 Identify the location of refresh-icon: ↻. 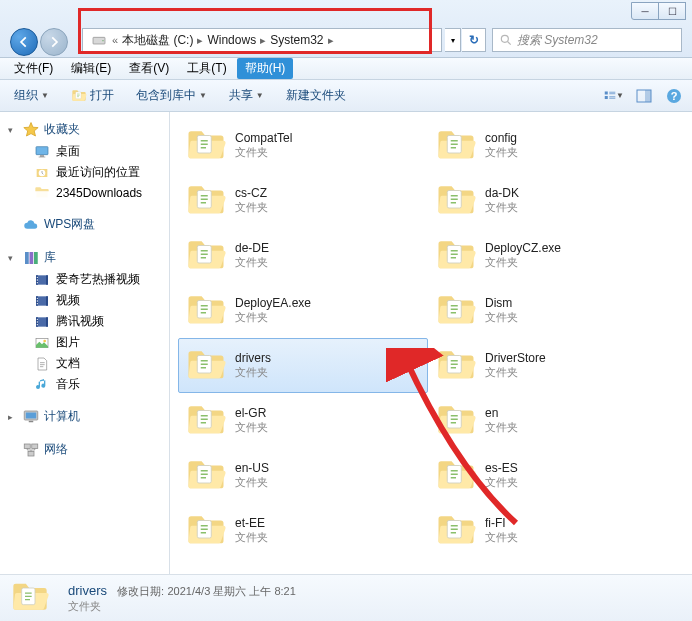
(474, 40).